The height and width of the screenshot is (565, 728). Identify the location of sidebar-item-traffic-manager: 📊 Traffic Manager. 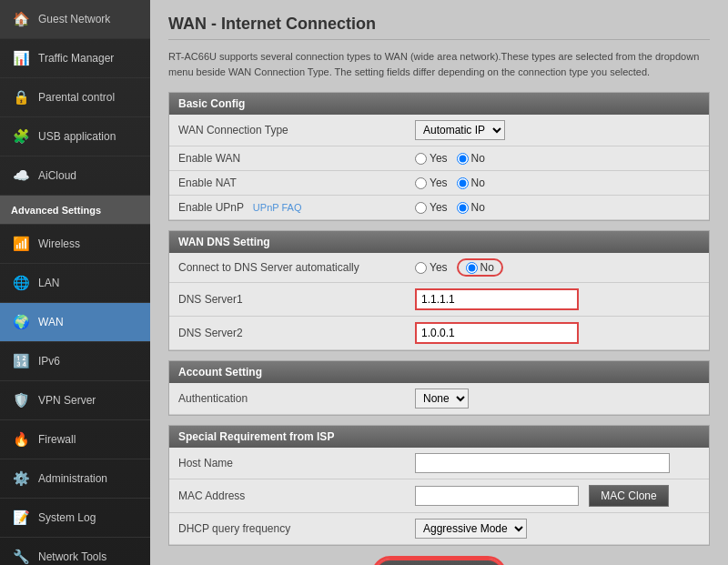
(75, 58).